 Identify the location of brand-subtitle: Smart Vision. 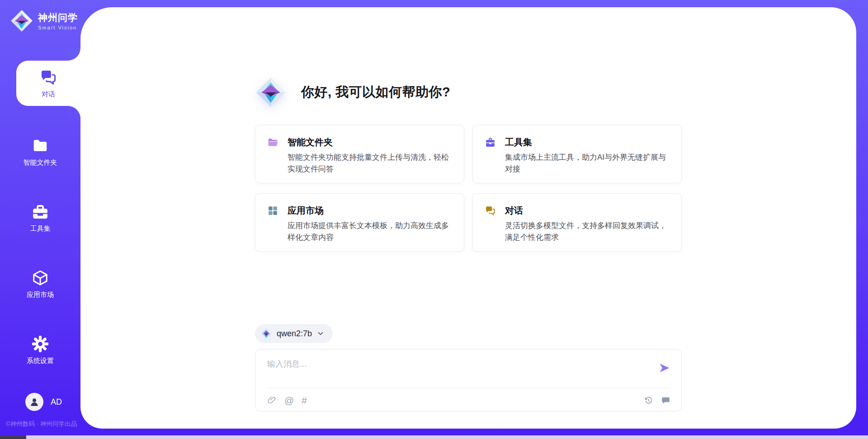
(58, 28).